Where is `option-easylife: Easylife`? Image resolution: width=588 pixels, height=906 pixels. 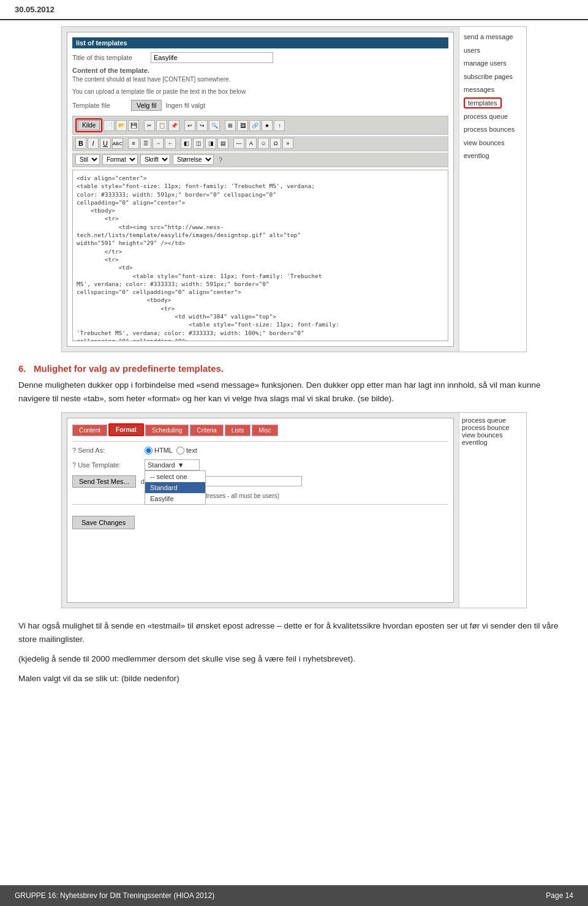
option-easylife: Easylife is located at coordinates (175, 499).